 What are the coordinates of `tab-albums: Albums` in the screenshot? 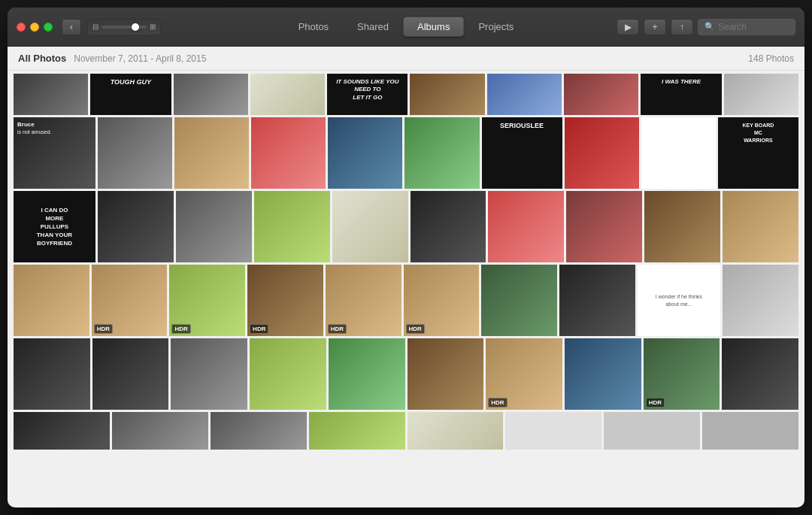 It's located at (433, 27).